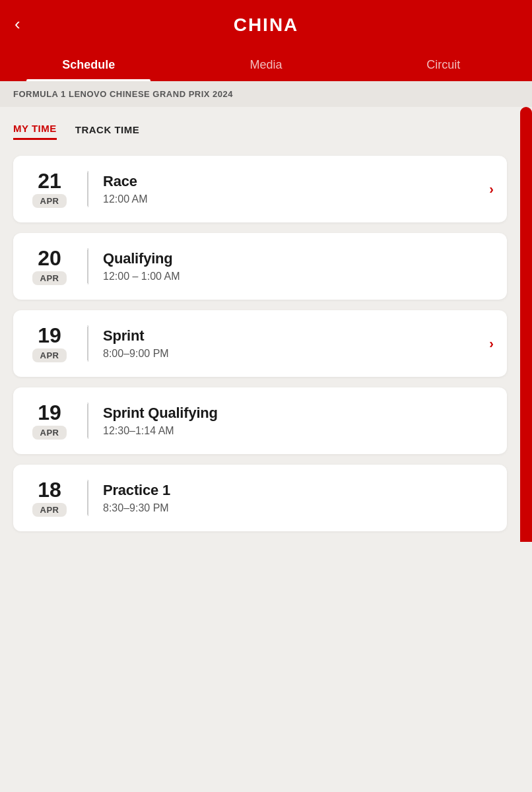 This screenshot has height=792, width=532. I want to click on event-name-sprint-qualifying: Sprint Qualifying, so click(288, 413).